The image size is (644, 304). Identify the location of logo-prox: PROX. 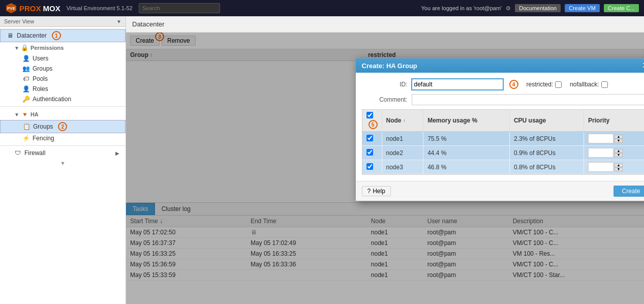
(30, 8).